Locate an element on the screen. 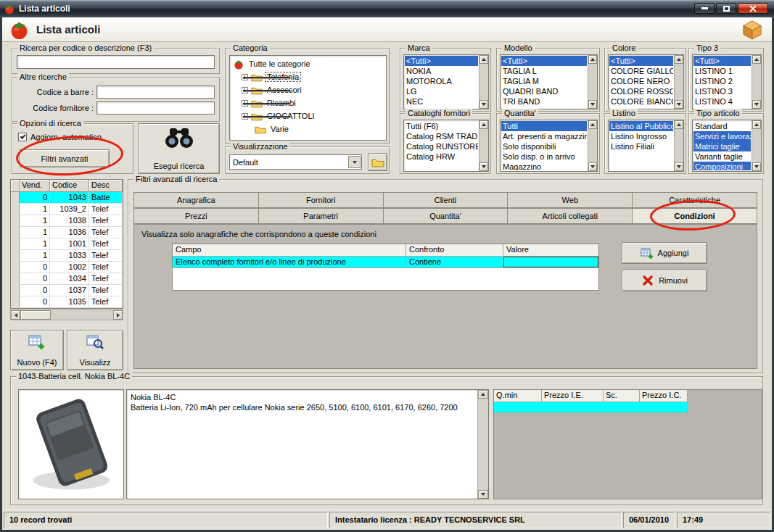 The image size is (774, 532). auto-update-checkbox: Aggiorn. automatico is located at coordinates (59, 137).